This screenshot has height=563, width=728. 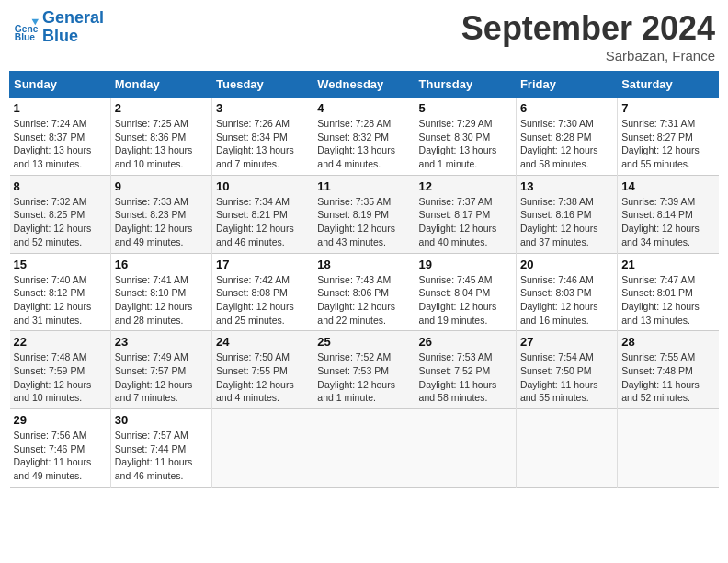 I want to click on day-number: 3, so click(x=263, y=109).